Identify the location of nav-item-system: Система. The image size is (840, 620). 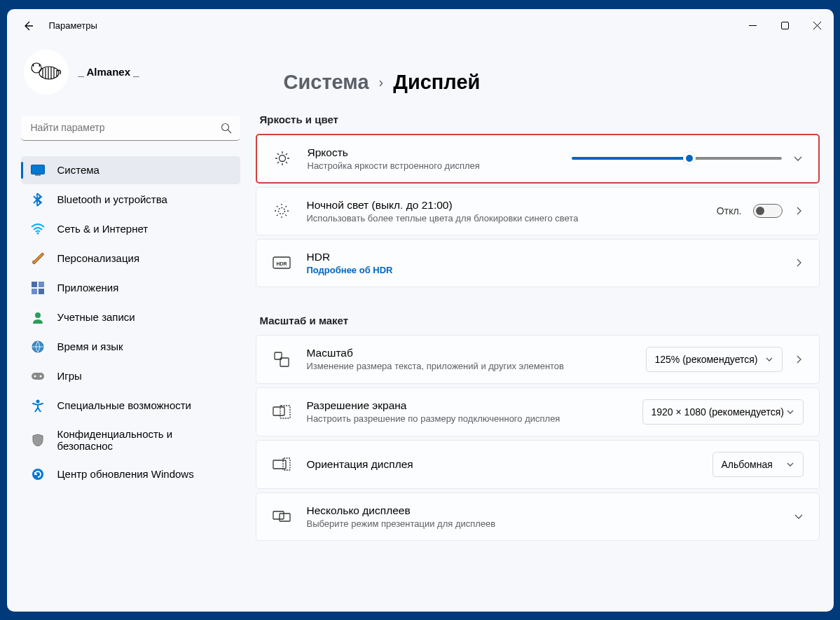
(130, 170).